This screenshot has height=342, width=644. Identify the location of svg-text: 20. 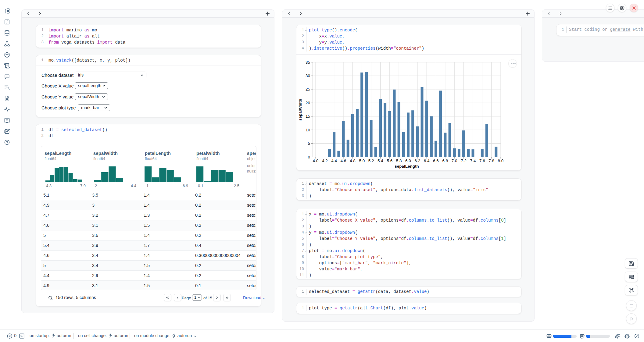
(308, 103).